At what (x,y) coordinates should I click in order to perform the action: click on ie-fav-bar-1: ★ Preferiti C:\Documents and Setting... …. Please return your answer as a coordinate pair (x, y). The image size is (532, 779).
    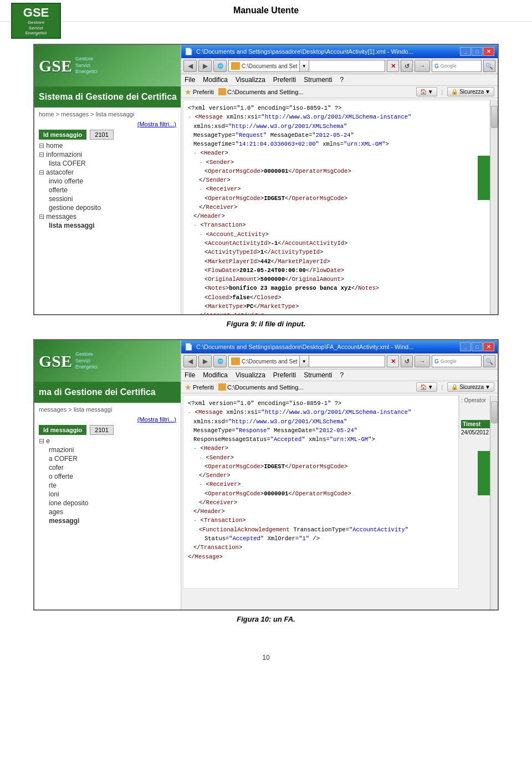
    Looking at the image, I should click on (339, 92).